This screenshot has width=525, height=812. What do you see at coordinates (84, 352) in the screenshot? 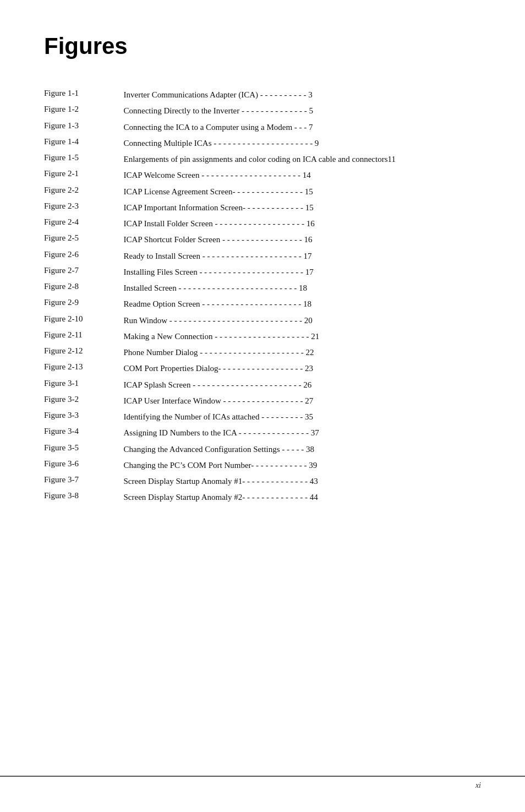
I see `figure-label: Figure 2-12` at bounding box center [84, 352].